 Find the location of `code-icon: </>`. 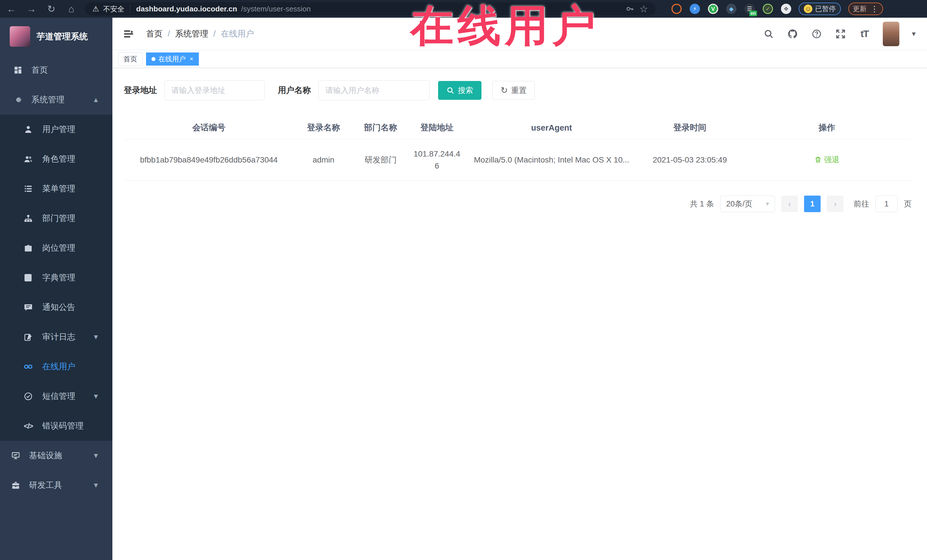

code-icon: </> is located at coordinates (28, 426).